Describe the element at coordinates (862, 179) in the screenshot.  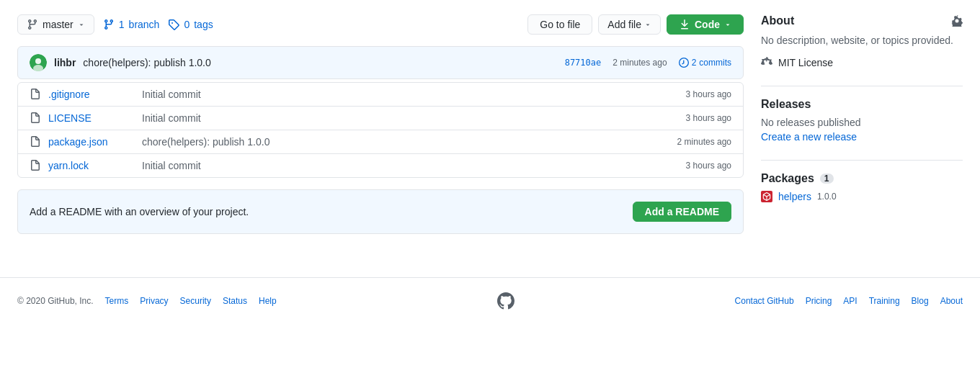
I see `packages-title: Packages 1` at that location.